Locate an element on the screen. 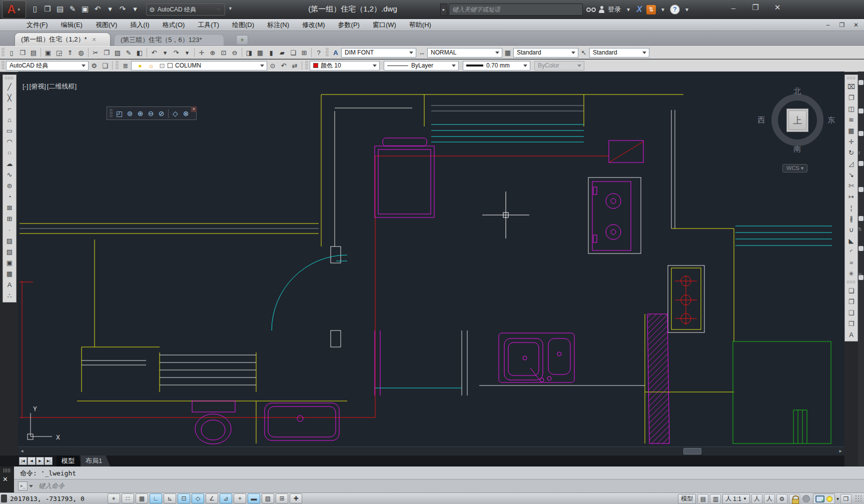 This screenshot has width=864, height=504. lineweight-combo: 0.70 mm is located at coordinates (496, 66).